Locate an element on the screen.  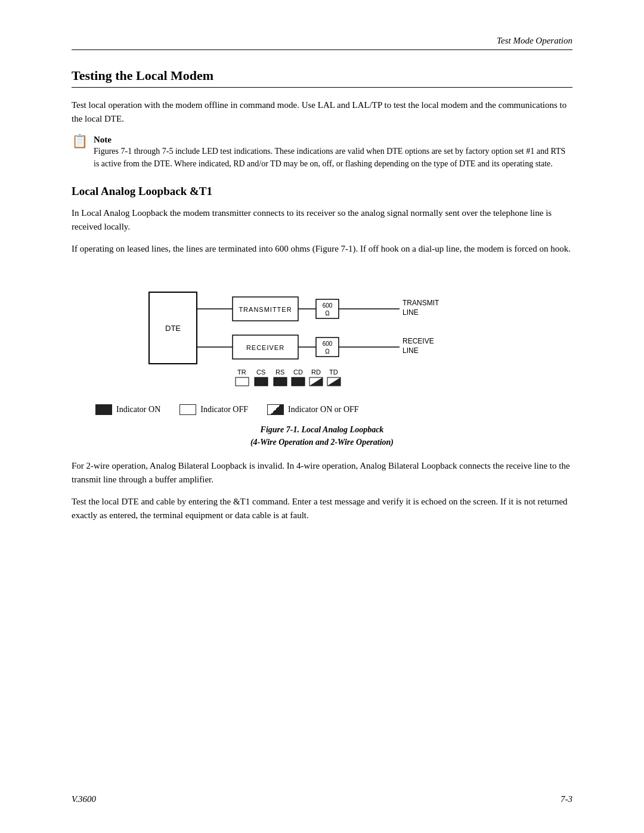
svg-text: TR is located at coordinates (242, 372).